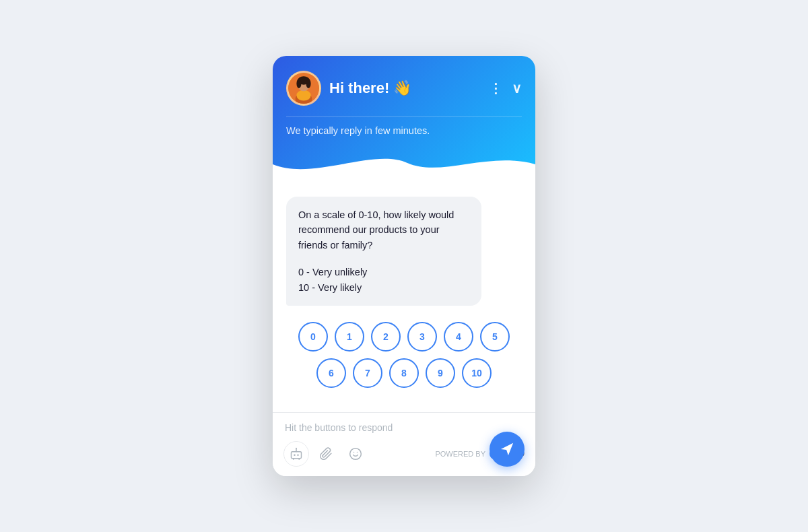 The width and height of the screenshot is (808, 532). What do you see at coordinates (384, 288) in the screenshot?
I see `scale-high-label: 10 - Very likely` at bounding box center [384, 288].